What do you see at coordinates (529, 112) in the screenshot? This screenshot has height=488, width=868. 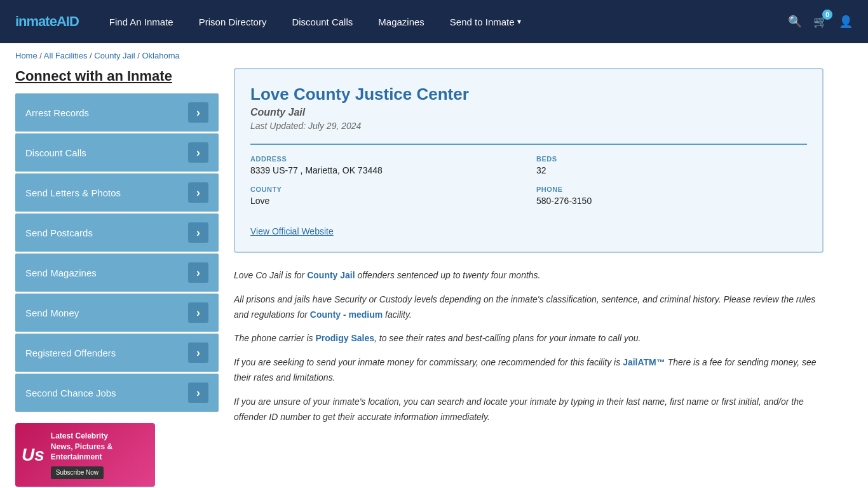 I see `facility-type: County Jail` at bounding box center [529, 112].